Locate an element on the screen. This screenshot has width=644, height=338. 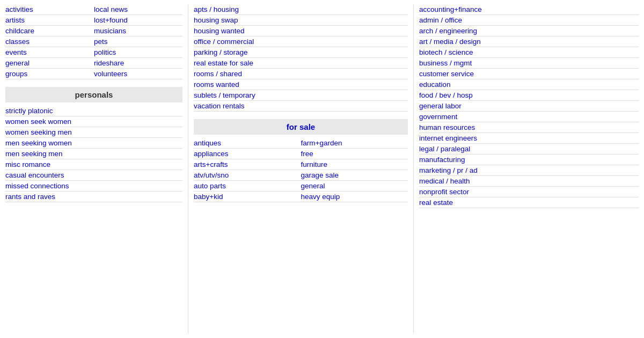
jobs-link: accounting+finance is located at coordinates (529, 10).